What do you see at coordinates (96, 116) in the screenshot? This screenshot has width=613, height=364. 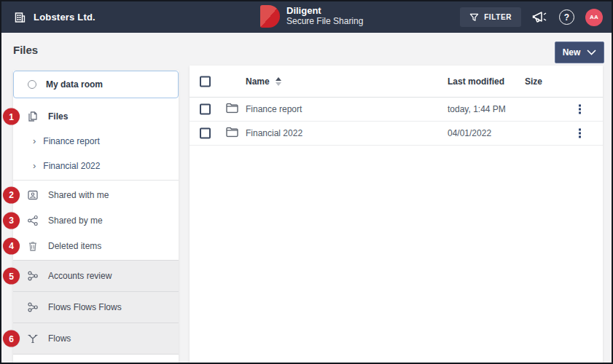 I see `sidebar-item-files: 1 Files` at bounding box center [96, 116].